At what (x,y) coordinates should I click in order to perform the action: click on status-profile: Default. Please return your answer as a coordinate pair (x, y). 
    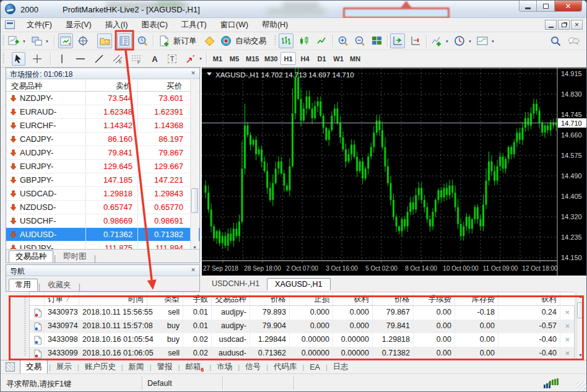
    Looking at the image, I should click on (160, 383).